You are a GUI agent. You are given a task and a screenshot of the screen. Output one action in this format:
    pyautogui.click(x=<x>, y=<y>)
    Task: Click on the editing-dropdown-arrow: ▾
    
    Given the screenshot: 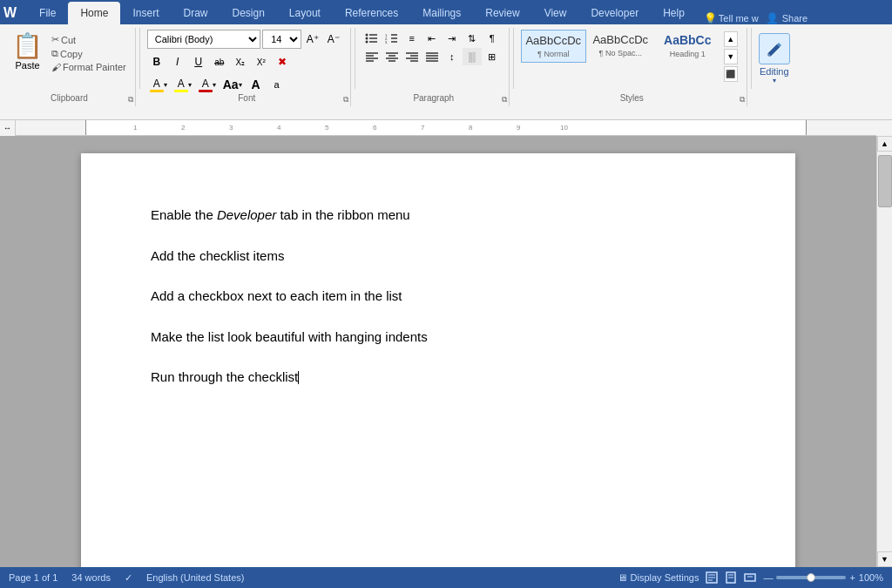 What is the action you would take?
    pyautogui.click(x=774, y=80)
    